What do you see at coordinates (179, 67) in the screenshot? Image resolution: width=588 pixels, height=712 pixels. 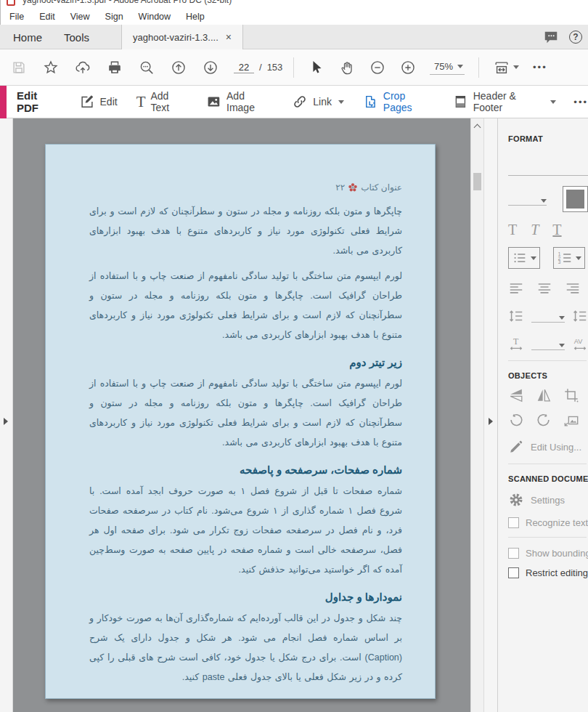 I see `previous-page-icon` at bounding box center [179, 67].